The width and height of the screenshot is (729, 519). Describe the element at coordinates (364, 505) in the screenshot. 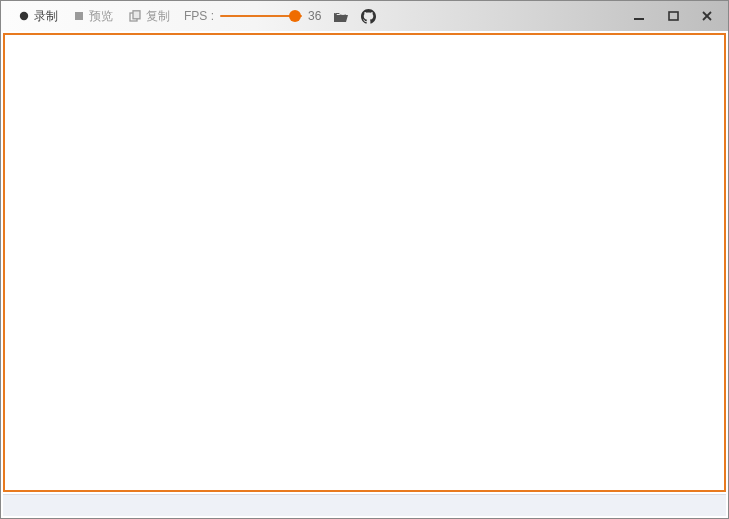

I see `status-bar` at that location.